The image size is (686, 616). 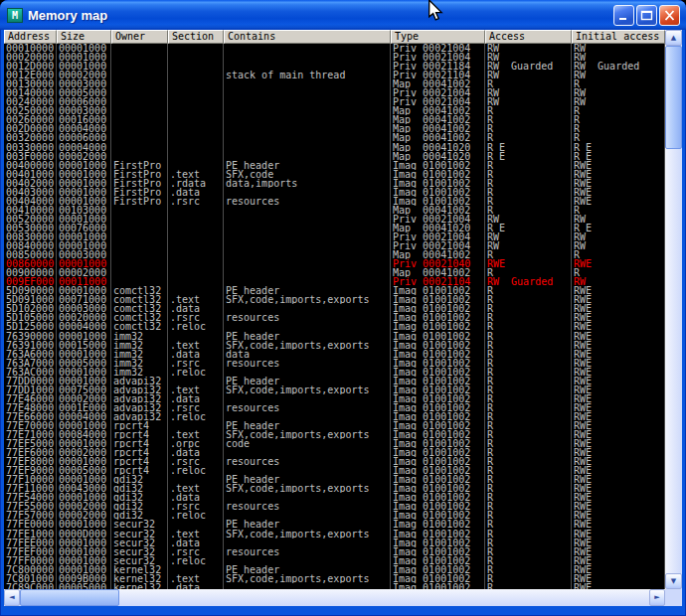 What do you see at coordinates (334, 93) in the screenshot?
I see `memory-row-00140000: 0014000000005000Priv 00021004RWRW` at bounding box center [334, 93].